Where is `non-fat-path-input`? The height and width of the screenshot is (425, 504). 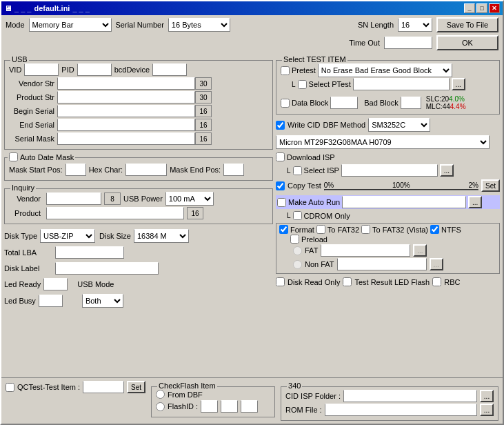 non-fat-path-input is located at coordinates (382, 264).